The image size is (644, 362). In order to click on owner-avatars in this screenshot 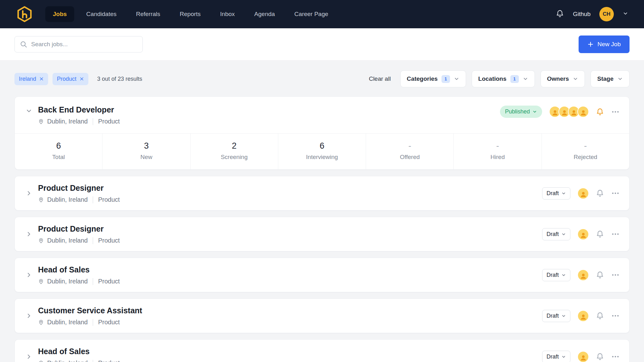, I will do `click(583, 356)`.